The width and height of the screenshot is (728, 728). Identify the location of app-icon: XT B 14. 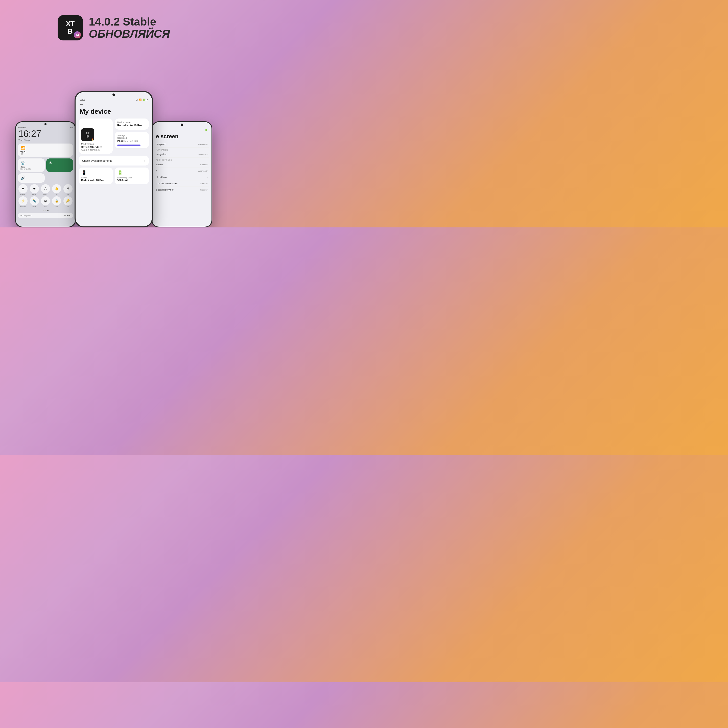
(70, 28).